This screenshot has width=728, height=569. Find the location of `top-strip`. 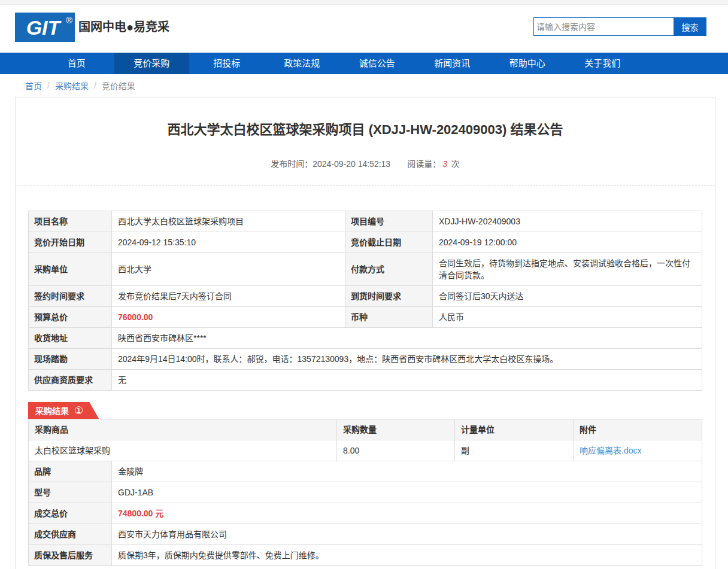

top-strip is located at coordinates (364, 2).